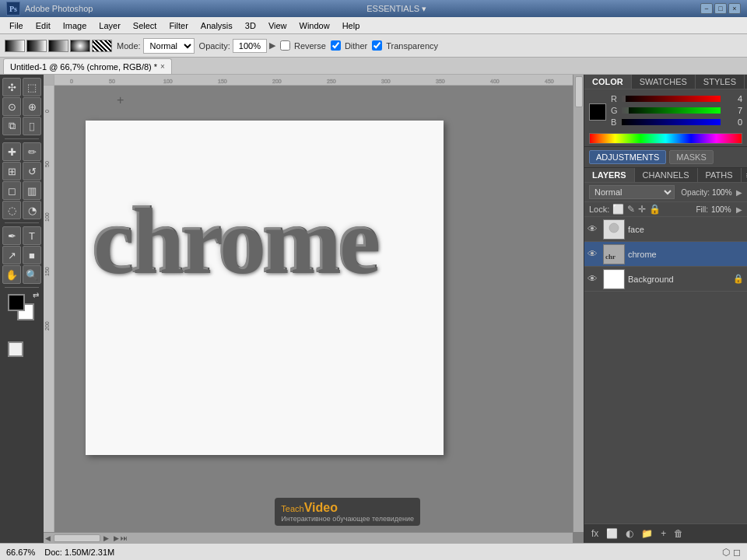 The height and width of the screenshot is (560, 747). Describe the element at coordinates (32, 171) in the screenshot. I see `history-brush: ↺` at that location.